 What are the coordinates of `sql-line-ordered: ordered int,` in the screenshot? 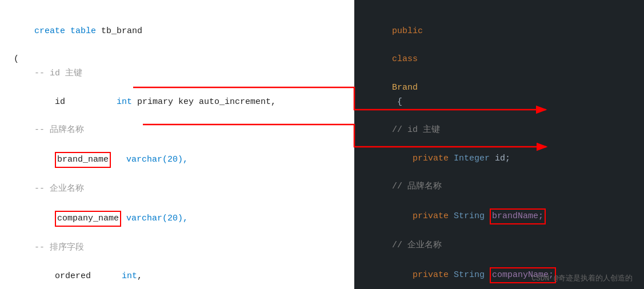 It's located at (177, 272).